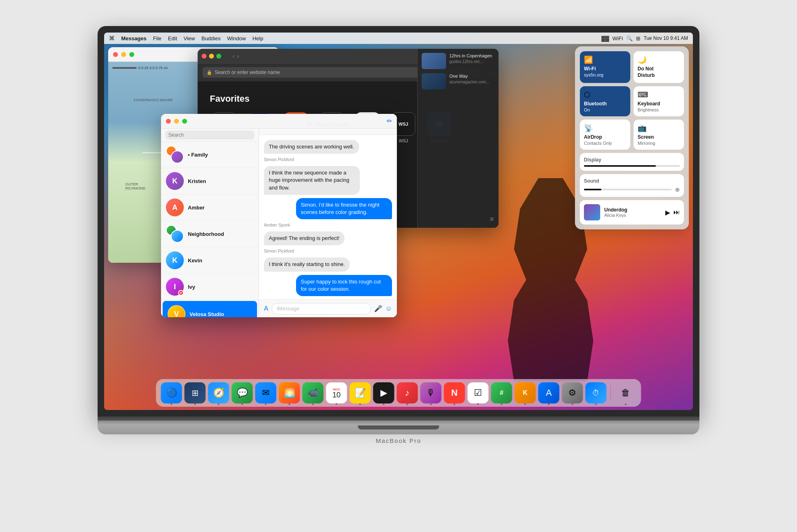 The image size is (797, 532). Describe the element at coordinates (172, 393) in the screenshot. I see `dock-finder: 🔵` at that location.